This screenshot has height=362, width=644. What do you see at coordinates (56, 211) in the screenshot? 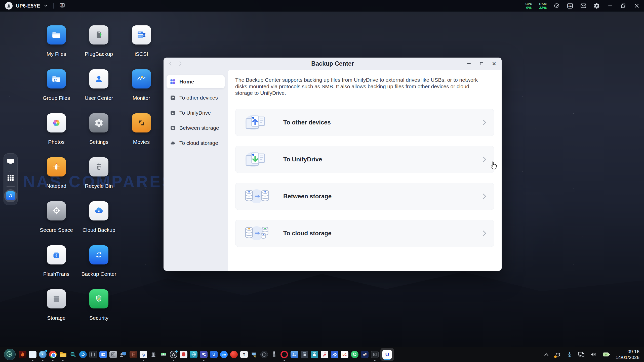
I see `secure-space-icon` at bounding box center [56, 211].